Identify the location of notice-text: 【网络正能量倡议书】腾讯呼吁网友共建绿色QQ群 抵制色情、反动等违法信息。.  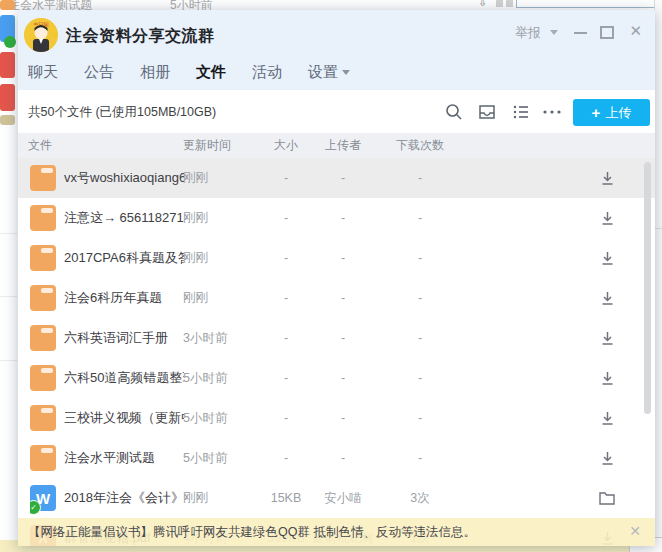
(252, 532).